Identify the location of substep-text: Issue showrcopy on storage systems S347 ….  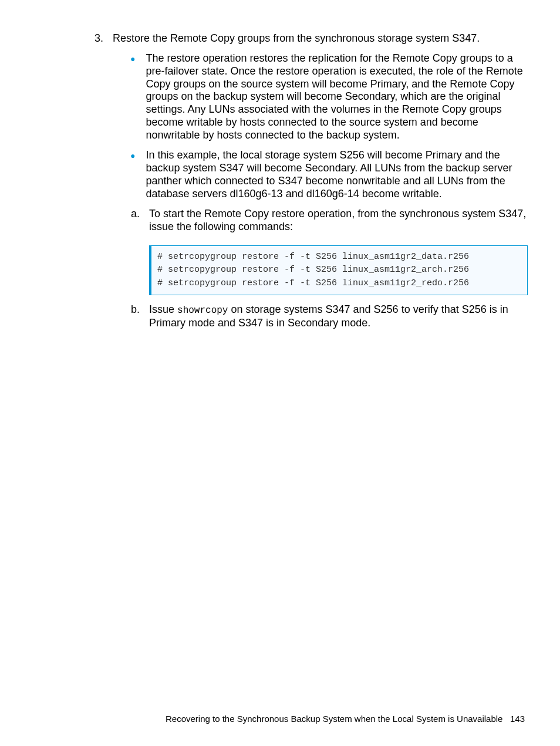
(338, 316).